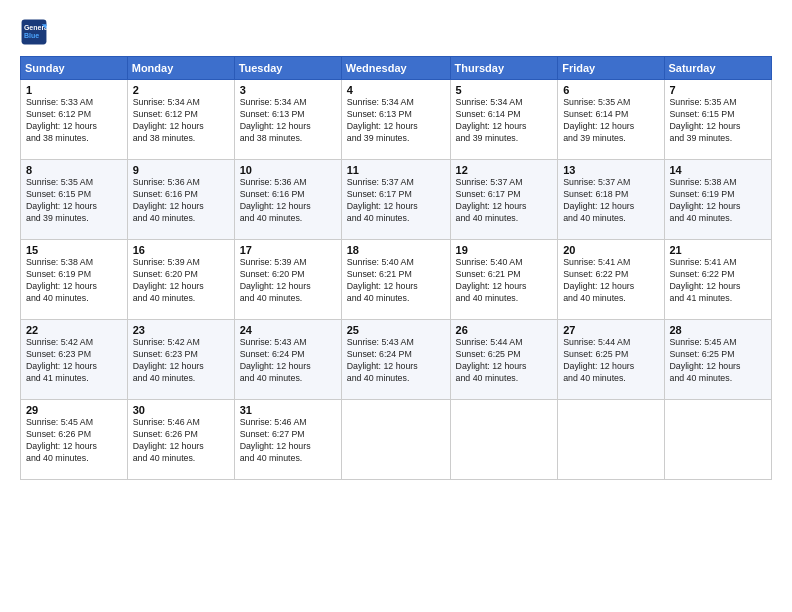 Image resolution: width=792 pixels, height=612 pixels. I want to click on calendar-cell: 8Sunrise: 5:35 AM Sunset: 6:15 PM Daylig…, so click(74, 200).